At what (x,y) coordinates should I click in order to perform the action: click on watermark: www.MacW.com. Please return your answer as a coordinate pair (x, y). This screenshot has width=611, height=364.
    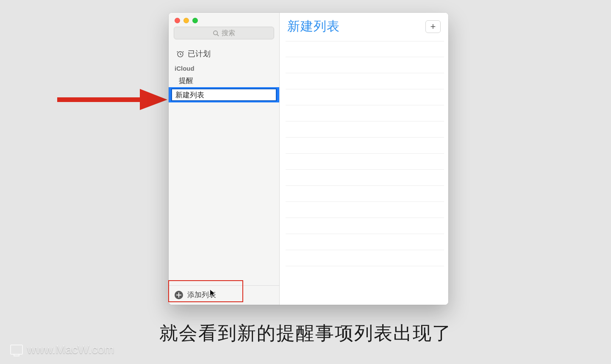
    Looking at the image, I should click on (62, 350).